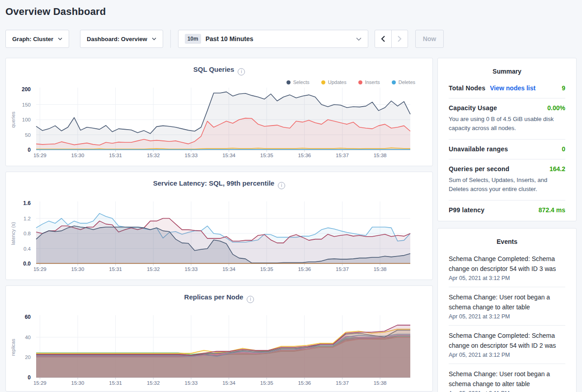  I want to click on legend-label: Inserts, so click(372, 82).